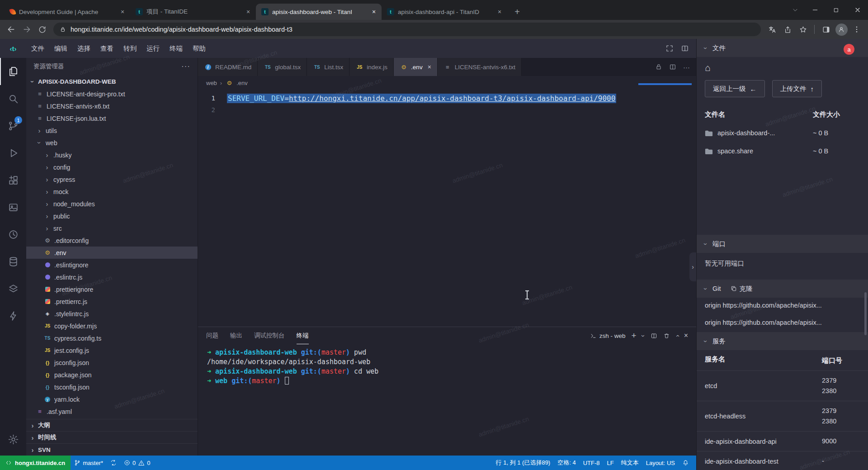  I want to click on tree-file-copy-folder.mjs: JScopy-folder.mjs, so click(112, 326).